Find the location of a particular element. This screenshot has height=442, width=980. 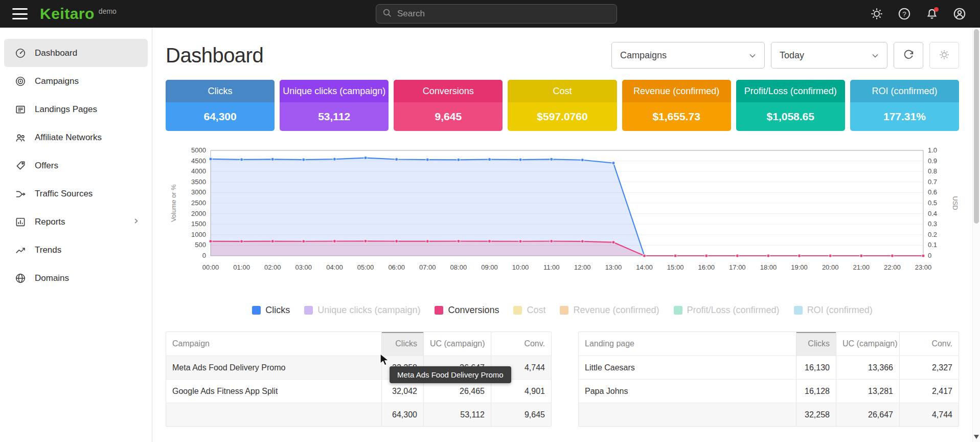

svg-text: 0.6 is located at coordinates (932, 192).